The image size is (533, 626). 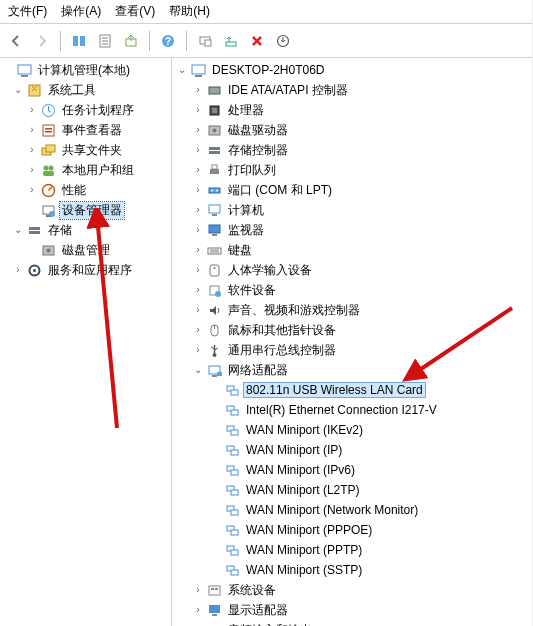 What do you see at coordinates (105, 41) in the screenshot?
I see `properties-button` at bounding box center [105, 41].